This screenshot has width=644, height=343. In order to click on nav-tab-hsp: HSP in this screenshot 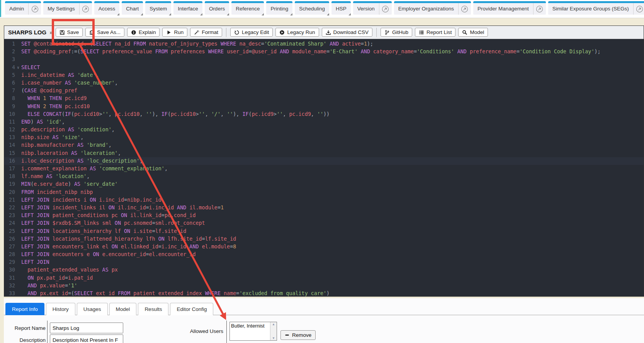, I will do `click(341, 8)`.